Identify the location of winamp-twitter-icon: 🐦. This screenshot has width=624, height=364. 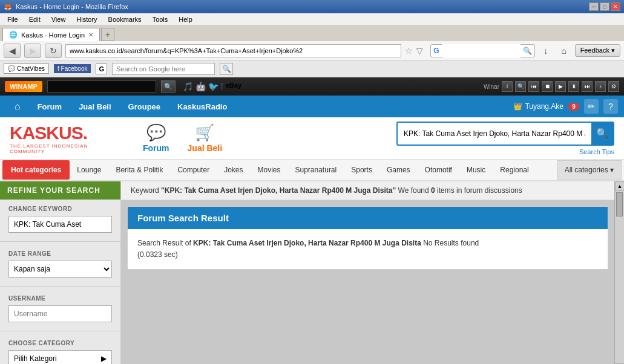
(213, 86).